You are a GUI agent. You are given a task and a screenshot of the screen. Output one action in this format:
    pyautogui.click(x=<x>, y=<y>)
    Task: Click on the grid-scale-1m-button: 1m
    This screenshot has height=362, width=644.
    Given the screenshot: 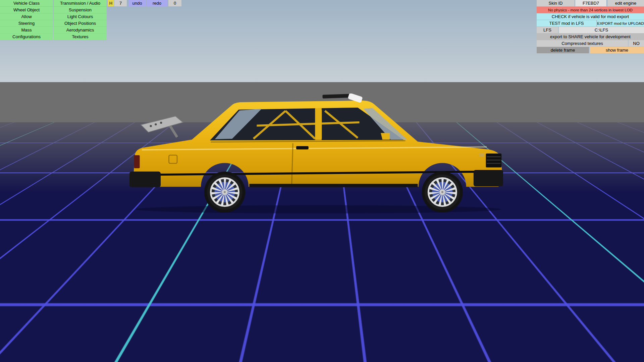 What is the action you would take?
    pyautogui.click(x=612, y=339)
    